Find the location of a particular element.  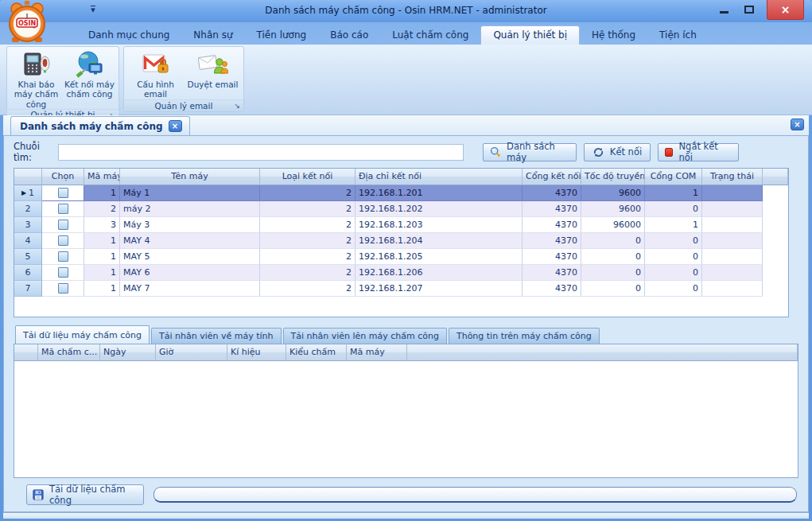

dialog-launcher-icon: ↘ is located at coordinates (237, 106).